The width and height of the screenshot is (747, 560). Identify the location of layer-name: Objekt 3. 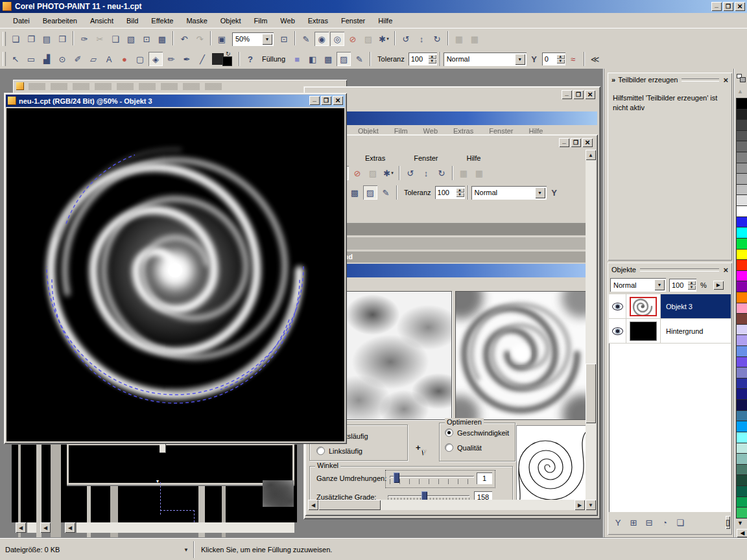
(696, 306).